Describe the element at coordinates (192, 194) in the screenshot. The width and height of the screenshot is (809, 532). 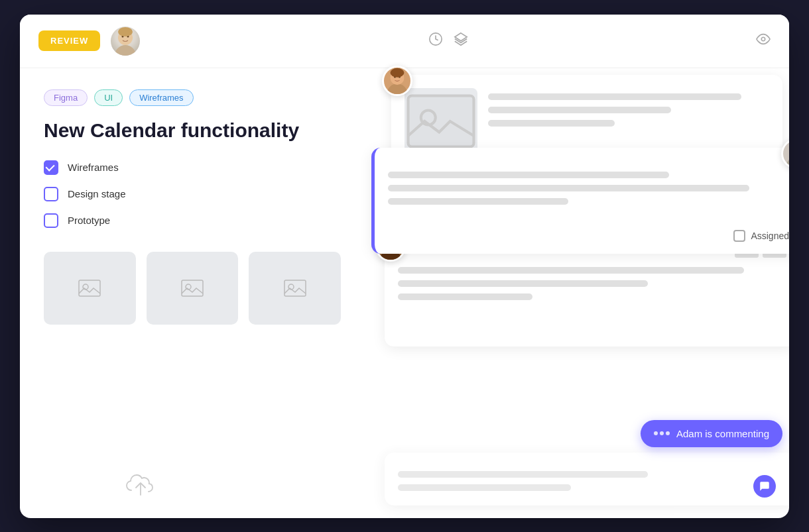
I see `checklist: Wireframes Design stage Prototype` at that location.